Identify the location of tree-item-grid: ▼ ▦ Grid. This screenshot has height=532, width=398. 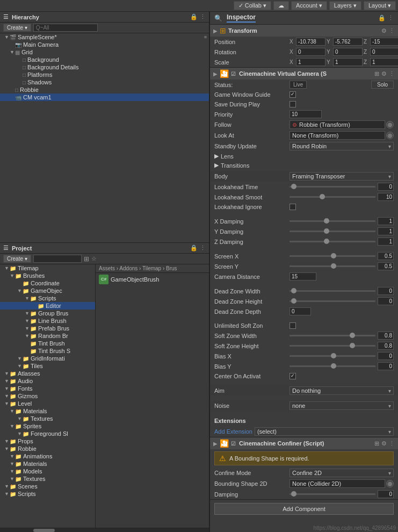
(104, 52).